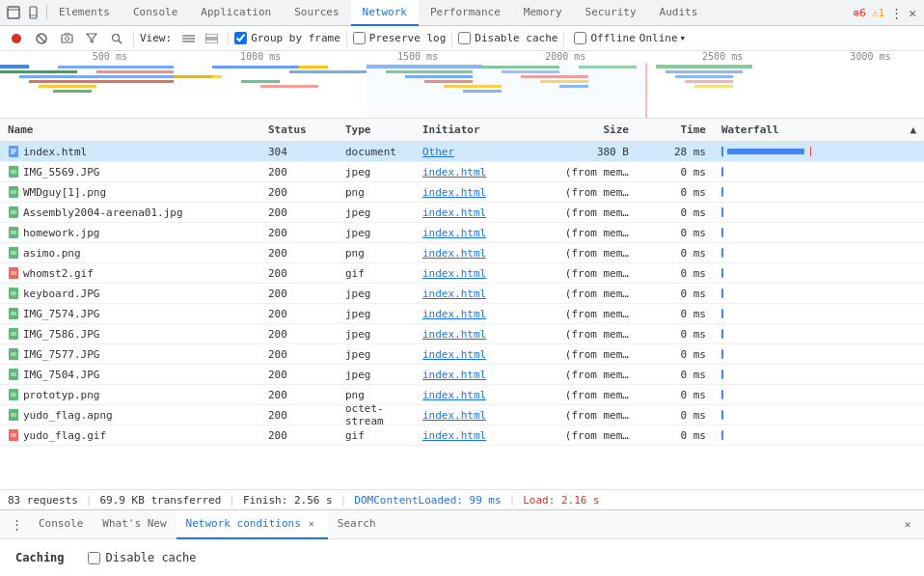  What do you see at coordinates (92, 39) in the screenshot?
I see `filter-button` at bounding box center [92, 39].